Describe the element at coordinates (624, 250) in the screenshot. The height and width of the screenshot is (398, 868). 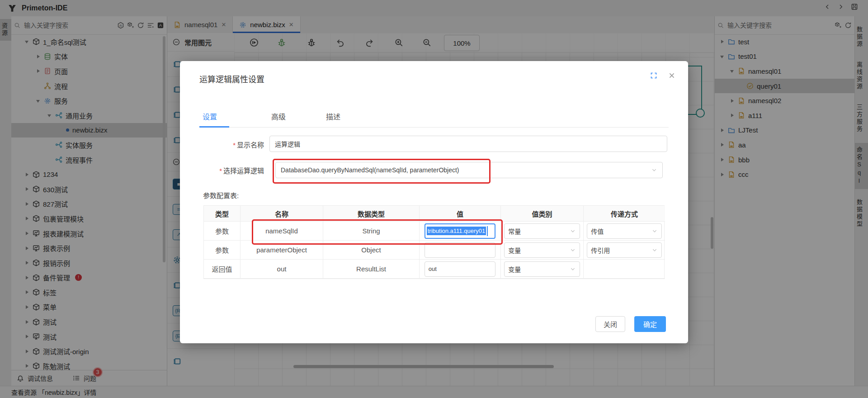
I see `pass-mode-cell: 传引用` at that location.